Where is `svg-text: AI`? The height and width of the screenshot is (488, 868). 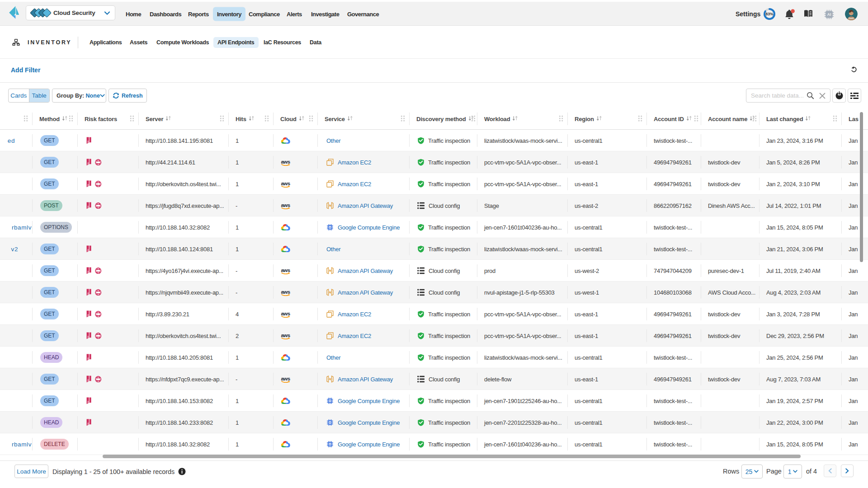 svg-text: AI is located at coordinates (829, 14).